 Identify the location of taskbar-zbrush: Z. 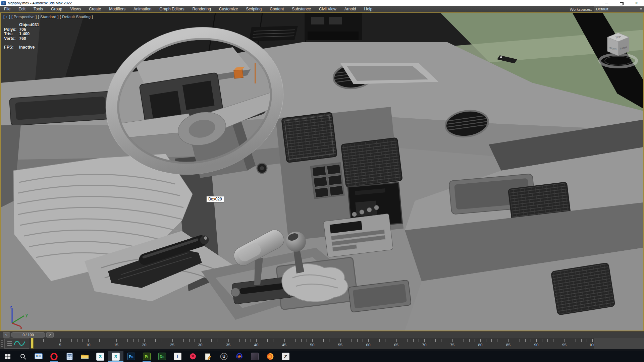
(285, 357).